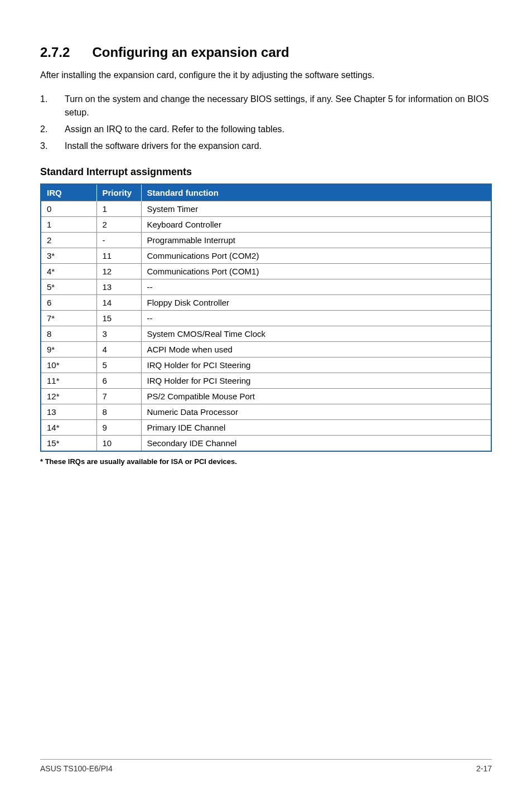 The height and width of the screenshot is (802, 532). Describe the element at coordinates (316, 350) in the screenshot. I see `cell-function: ACPI Mode when used` at that location.